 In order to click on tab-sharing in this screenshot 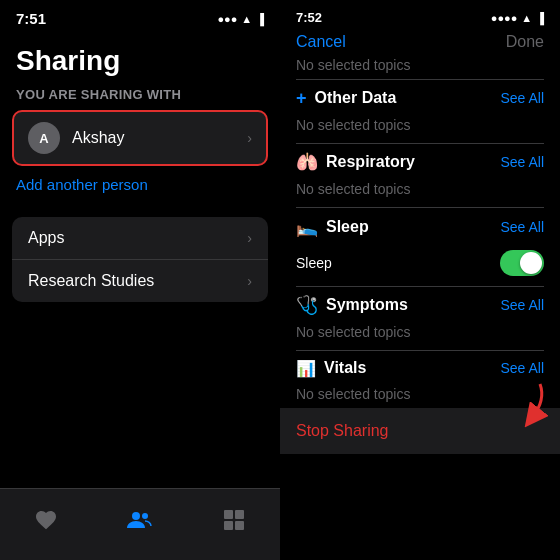, I will do `click(140, 520)`.